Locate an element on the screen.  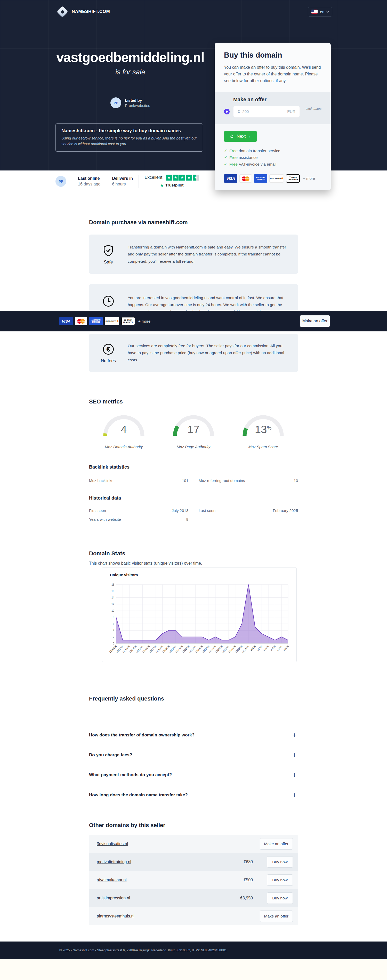
domain-link: 3dvisualisaties.nl is located at coordinates (113, 844).